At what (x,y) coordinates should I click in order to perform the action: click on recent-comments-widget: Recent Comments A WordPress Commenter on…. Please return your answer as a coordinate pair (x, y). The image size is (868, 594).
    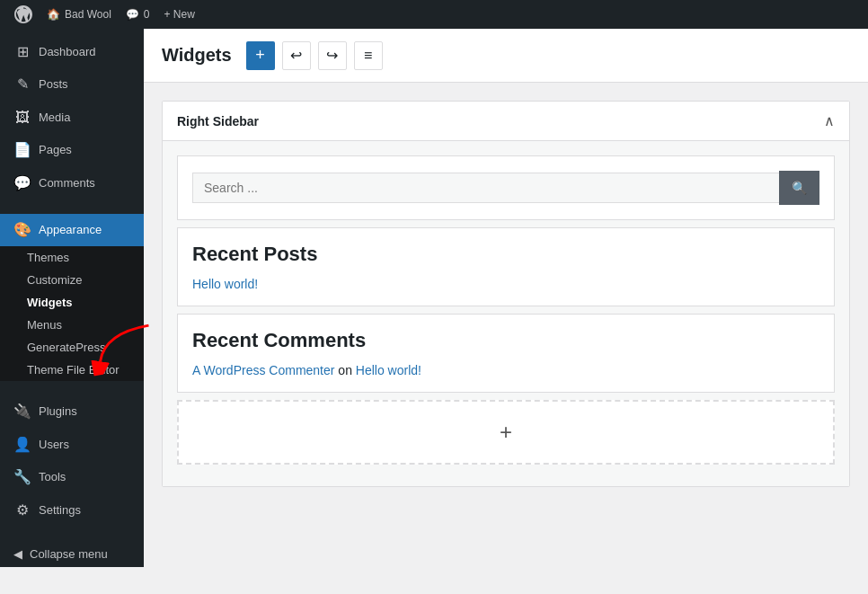
    Looking at the image, I should click on (506, 353).